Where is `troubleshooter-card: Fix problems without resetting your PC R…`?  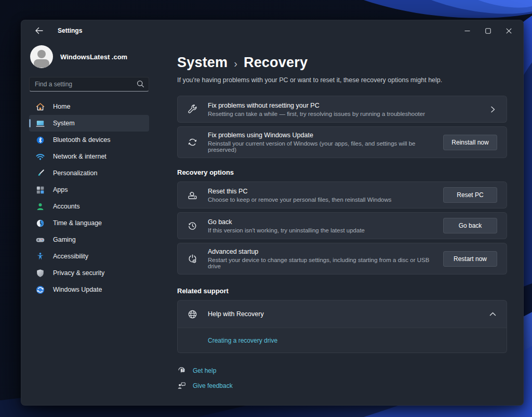
troubleshooter-card: Fix problems without resetting your PC R… is located at coordinates (342, 109).